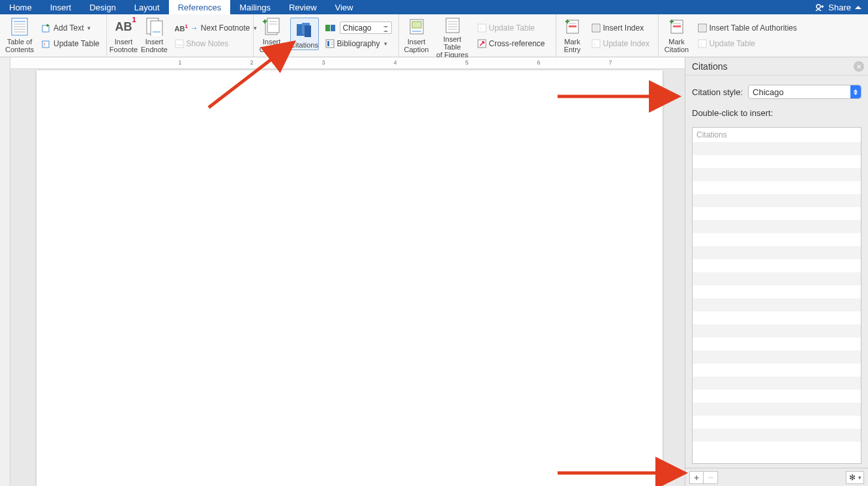 Image resolution: width=868 pixels, height=486 pixels. What do you see at coordinates (200, 7) in the screenshot?
I see `tab-references: References` at bounding box center [200, 7].